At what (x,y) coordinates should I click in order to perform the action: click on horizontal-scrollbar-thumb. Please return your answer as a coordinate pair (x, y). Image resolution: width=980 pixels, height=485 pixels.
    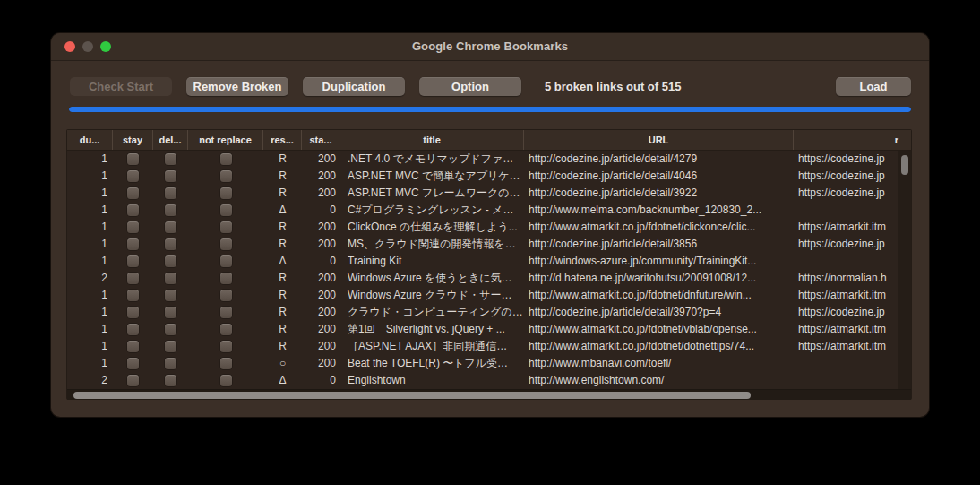
    Looking at the image, I should click on (412, 395).